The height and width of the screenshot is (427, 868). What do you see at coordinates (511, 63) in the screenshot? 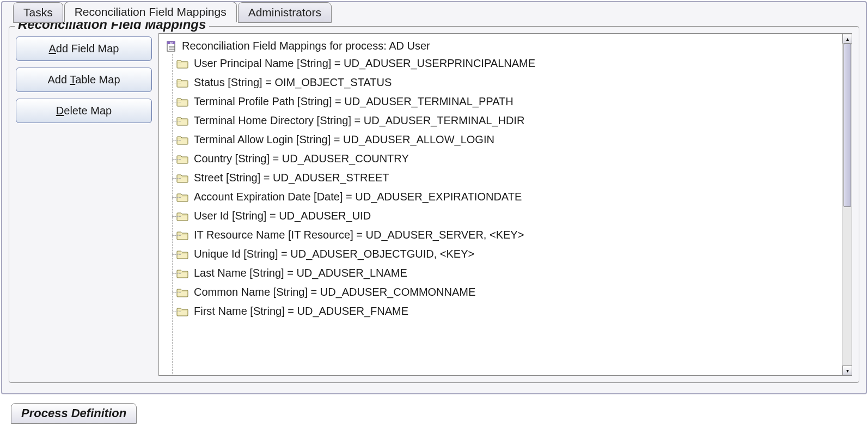
I see `tree-item: User Principal Name [String] = UD_ADUSER…` at bounding box center [511, 63].